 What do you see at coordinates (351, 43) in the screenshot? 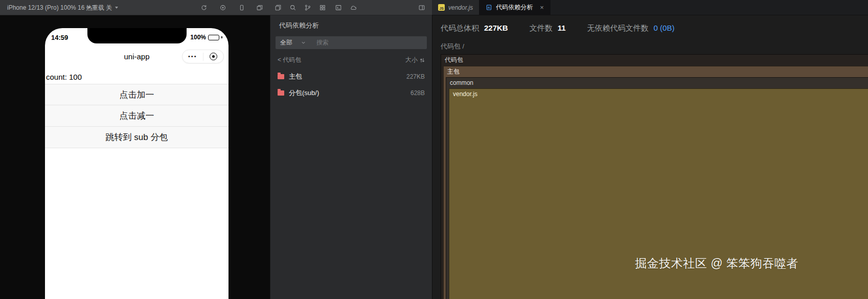
I see `filter-search-bar: 全部 搜索` at bounding box center [351, 43].